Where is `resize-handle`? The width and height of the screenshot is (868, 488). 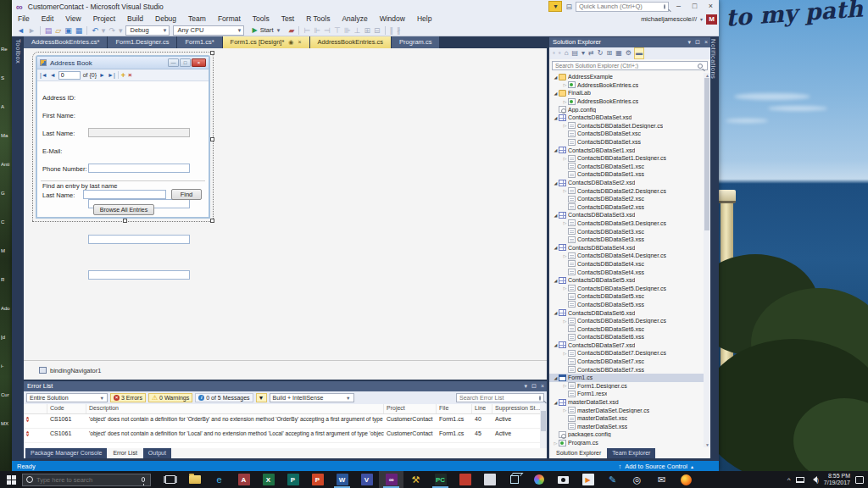
resize-handle is located at coordinates (212, 139).